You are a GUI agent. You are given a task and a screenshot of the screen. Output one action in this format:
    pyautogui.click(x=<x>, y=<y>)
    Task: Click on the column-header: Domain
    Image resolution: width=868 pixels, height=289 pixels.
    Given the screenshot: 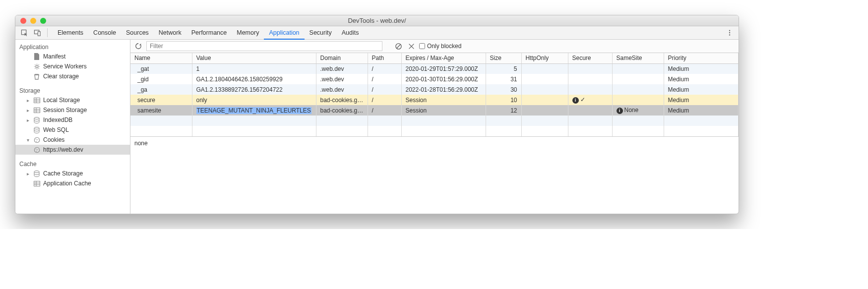 What is the action you would take?
    pyautogui.click(x=342, y=58)
    